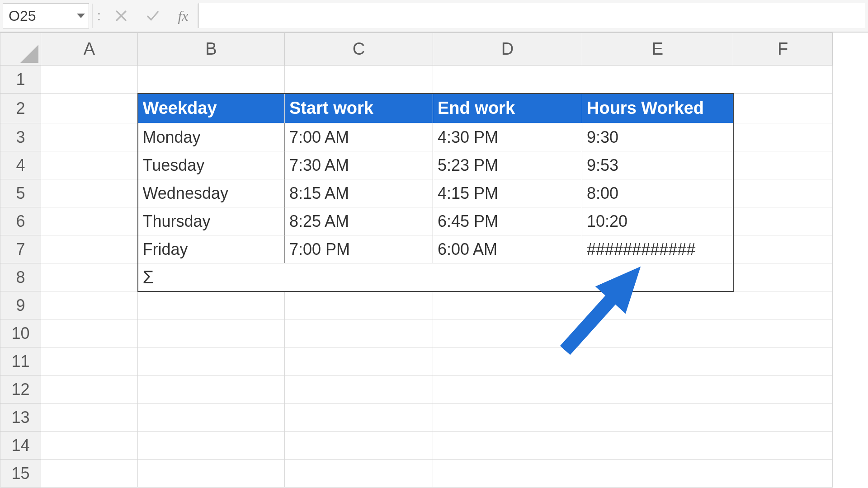 The image size is (868, 488). What do you see at coordinates (21, 277) in the screenshot?
I see `row-header: 8` at bounding box center [21, 277].